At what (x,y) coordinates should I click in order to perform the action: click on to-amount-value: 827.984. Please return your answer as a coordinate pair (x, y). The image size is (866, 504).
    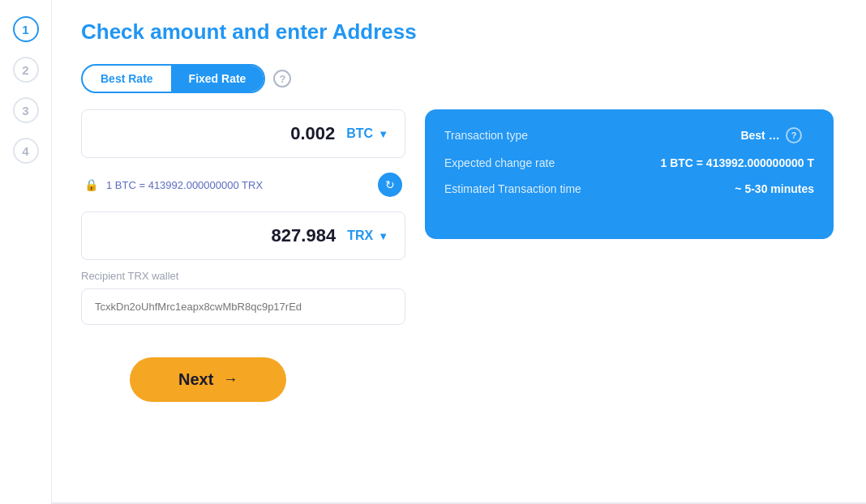
    Looking at the image, I should click on (217, 236).